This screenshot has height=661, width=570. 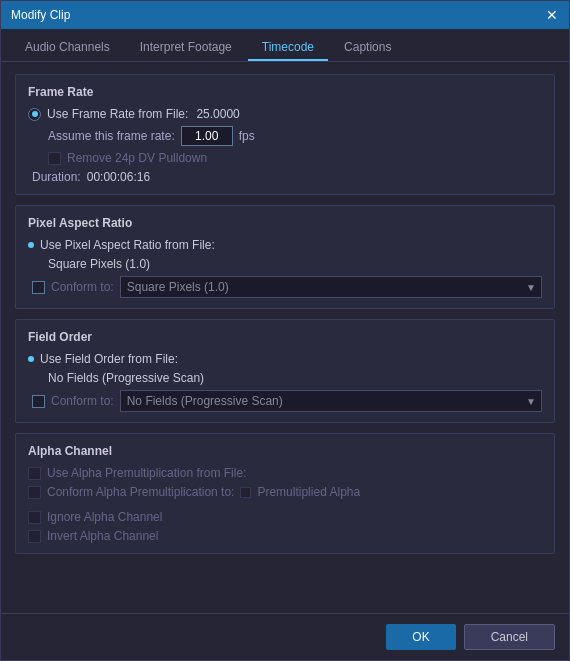 What do you see at coordinates (104, 517) in the screenshot?
I see `ignore-alpha-label: Ignore Alpha Channel` at bounding box center [104, 517].